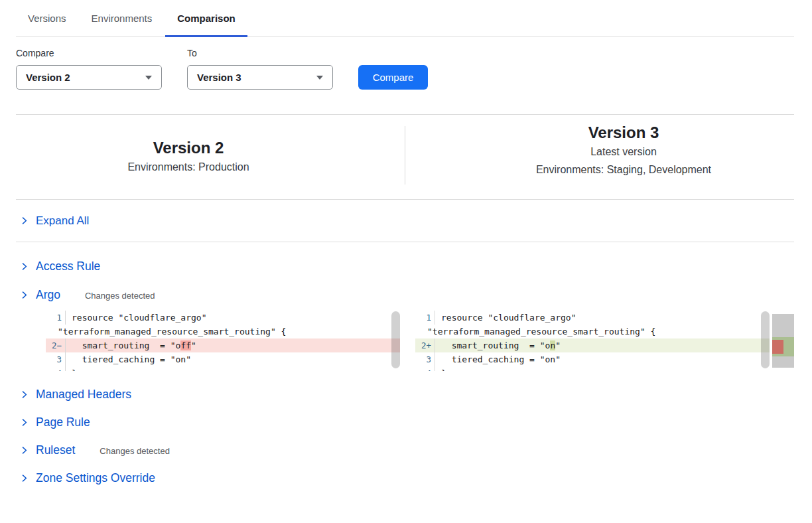  I want to click on section-managed: Managed Headers, so click(405, 394).